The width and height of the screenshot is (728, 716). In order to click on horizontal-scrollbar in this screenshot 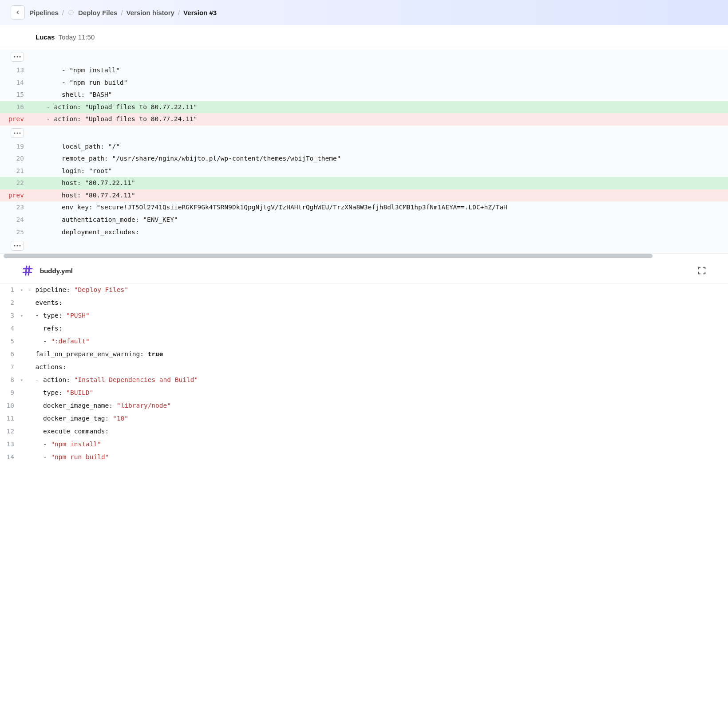, I will do `click(364, 256)`.